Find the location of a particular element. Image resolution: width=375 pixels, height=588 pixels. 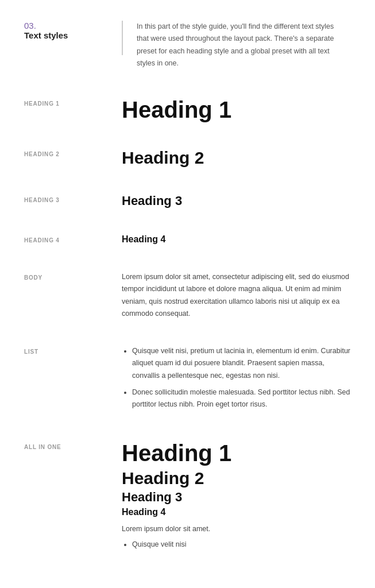

style-label-body: BODY is located at coordinates (73, 276).